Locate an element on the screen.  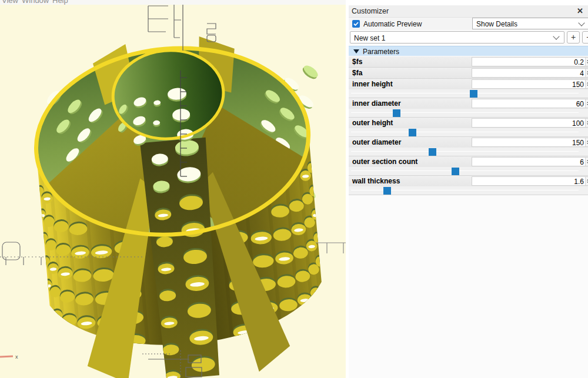
parameter-value: 60 is located at coordinates (580, 104).